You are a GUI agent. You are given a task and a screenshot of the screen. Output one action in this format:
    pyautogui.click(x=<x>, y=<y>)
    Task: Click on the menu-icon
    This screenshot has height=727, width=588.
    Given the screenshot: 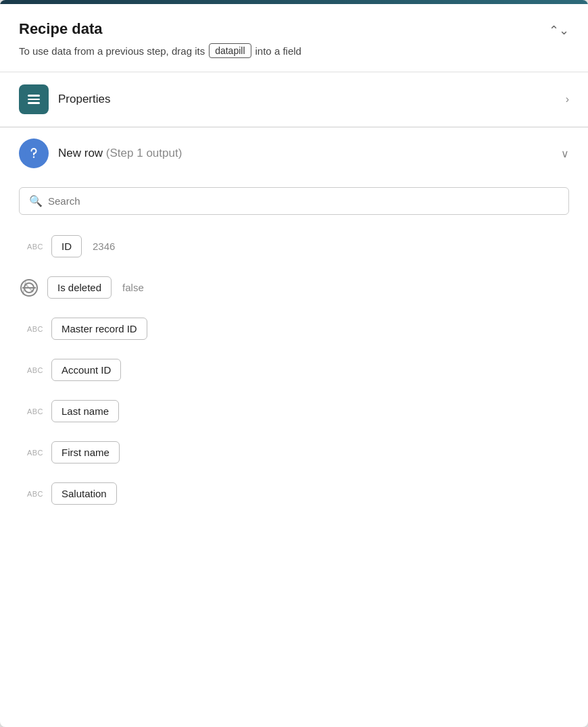 What is the action you would take?
    pyautogui.click(x=34, y=99)
    